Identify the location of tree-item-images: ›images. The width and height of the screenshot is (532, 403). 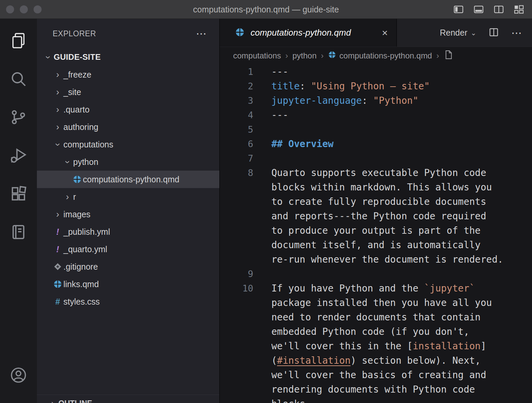
(128, 214).